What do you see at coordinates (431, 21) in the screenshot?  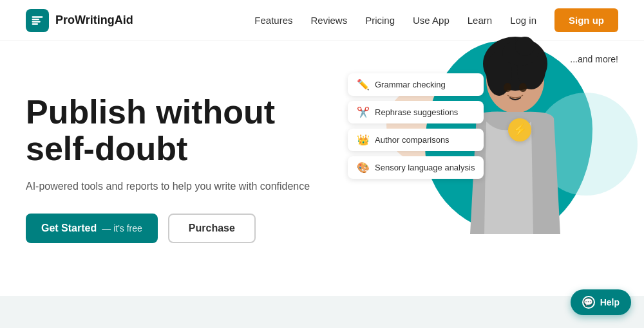 I see `nav-use-app: Use App` at bounding box center [431, 21].